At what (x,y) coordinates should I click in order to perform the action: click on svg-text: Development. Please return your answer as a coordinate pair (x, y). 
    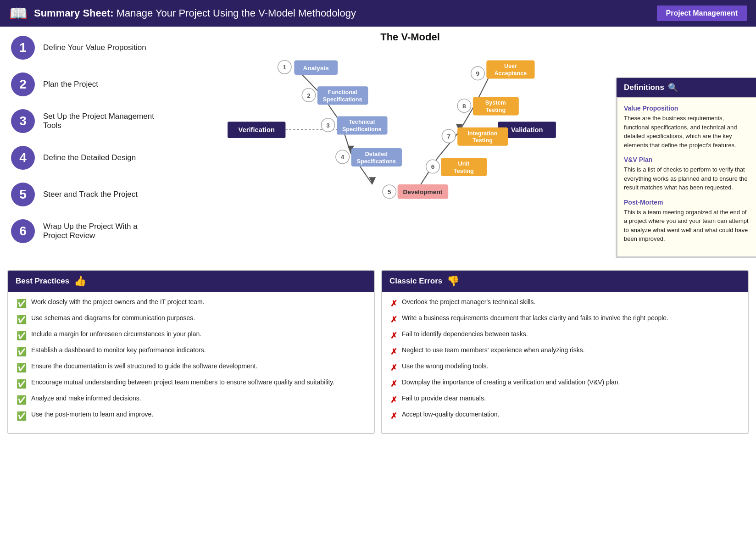
    Looking at the image, I should click on (422, 192).